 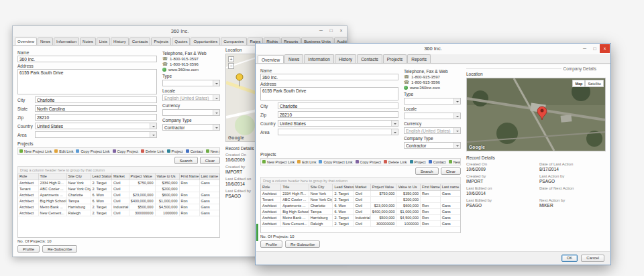 I want to click on ok-button: OK, so click(x=570, y=259).